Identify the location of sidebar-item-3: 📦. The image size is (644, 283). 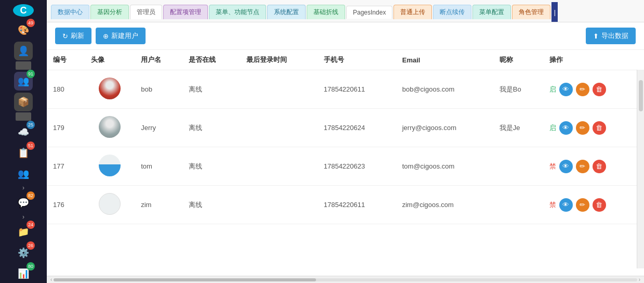
(23, 107).